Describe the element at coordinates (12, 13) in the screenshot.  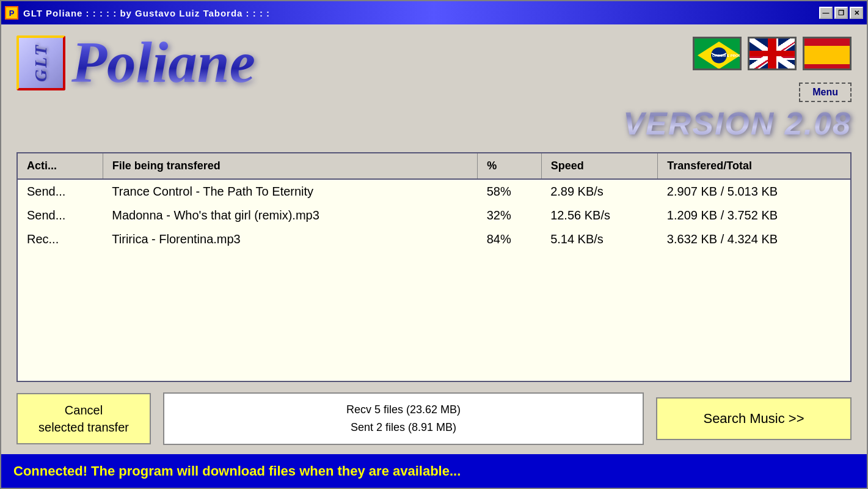
I see `title-icon: P` at that location.